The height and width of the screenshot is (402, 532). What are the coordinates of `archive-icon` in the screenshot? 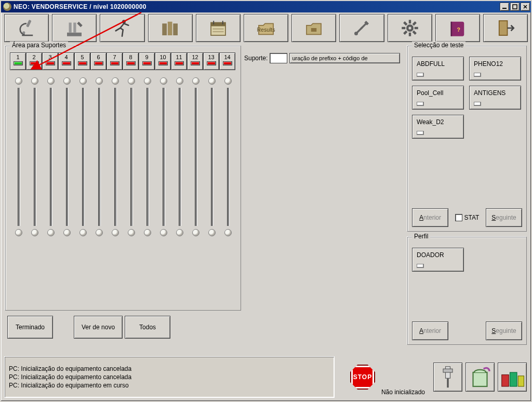 It's located at (314, 28).